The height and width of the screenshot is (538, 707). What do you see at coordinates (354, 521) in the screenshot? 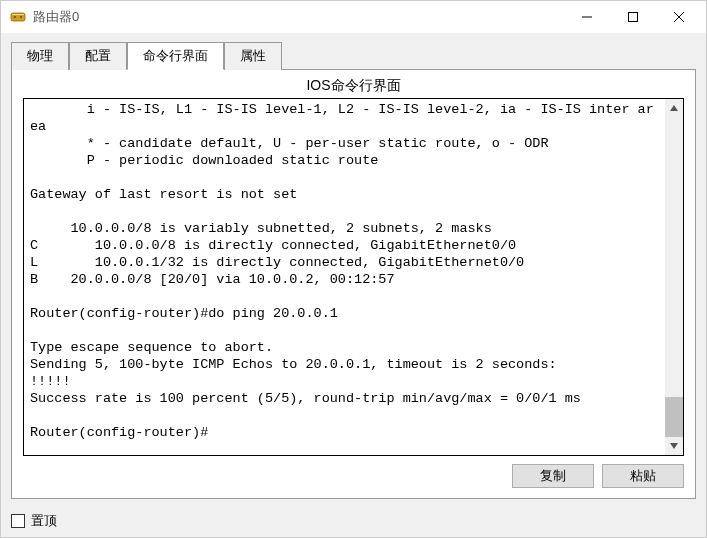
I see `footer: 置顶` at bounding box center [354, 521].